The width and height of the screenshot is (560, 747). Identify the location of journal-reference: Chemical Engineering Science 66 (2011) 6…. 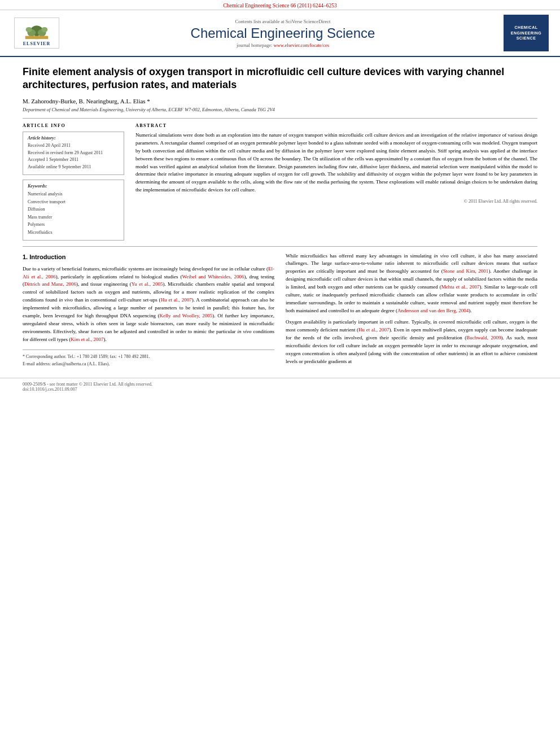
(280, 6).